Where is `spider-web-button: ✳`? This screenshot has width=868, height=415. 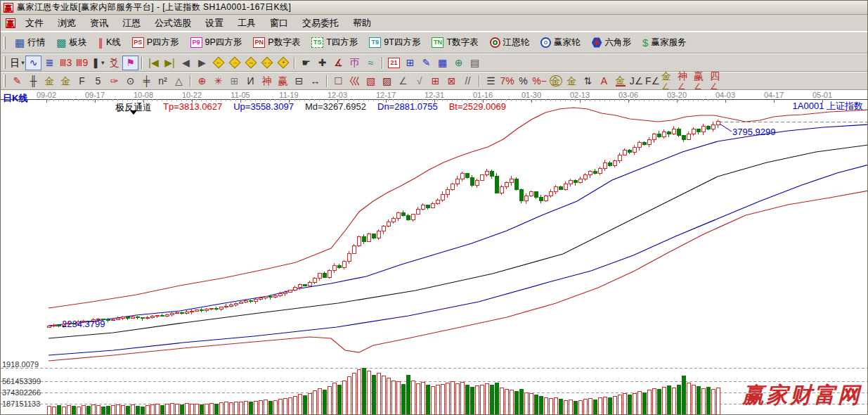
spider-web-button: ✳ is located at coordinates (218, 82).